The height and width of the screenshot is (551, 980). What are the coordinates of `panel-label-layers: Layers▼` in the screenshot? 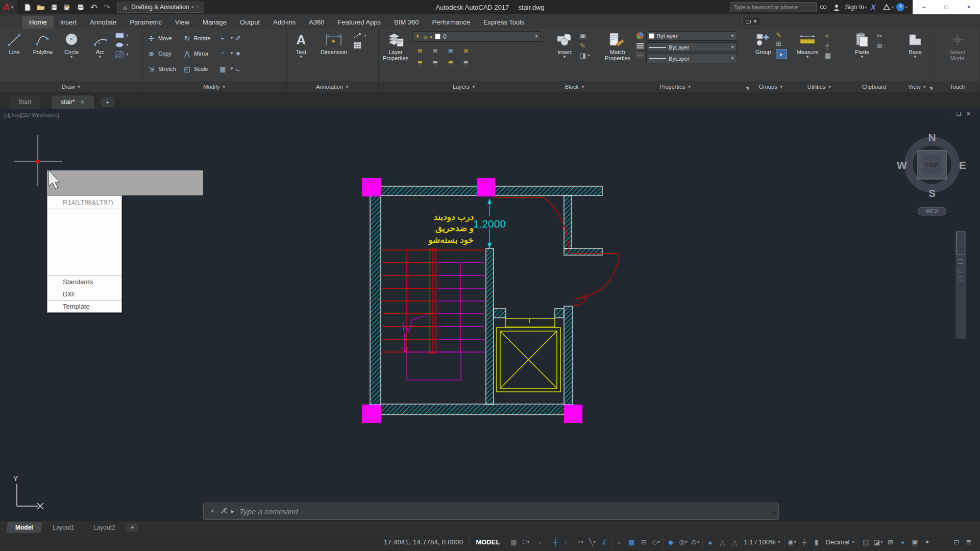 It's located at (464, 87).